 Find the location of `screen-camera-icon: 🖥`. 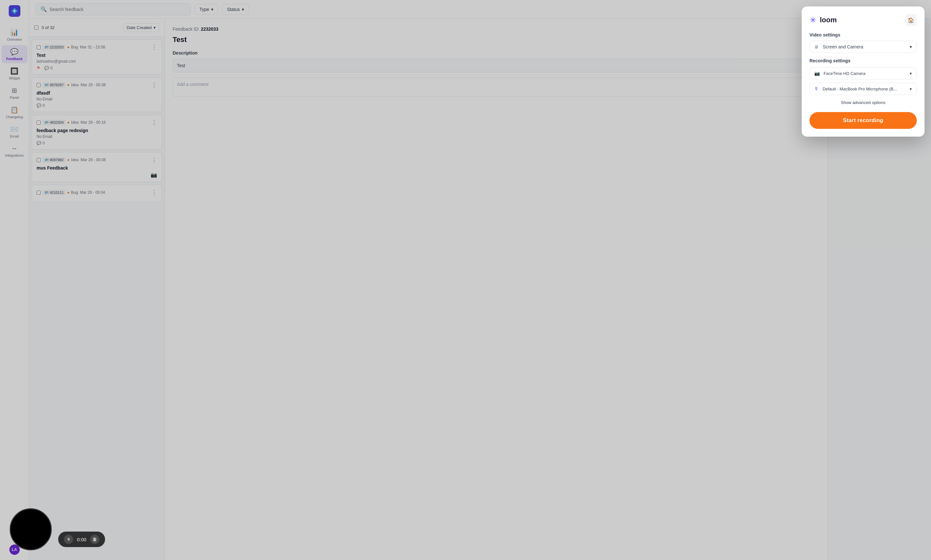

screen-camera-icon: 🖥 is located at coordinates (817, 47).